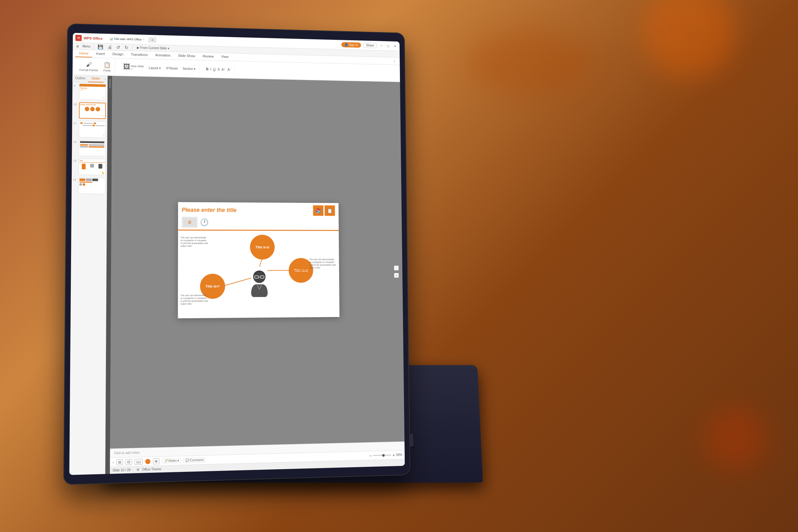 This screenshot has height=532, width=798. What do you see at coordinates (195, 242) in the screenshot?
I see `small-text-1: The user can demonstrate on a projector …` at bounding box center [195, 242].